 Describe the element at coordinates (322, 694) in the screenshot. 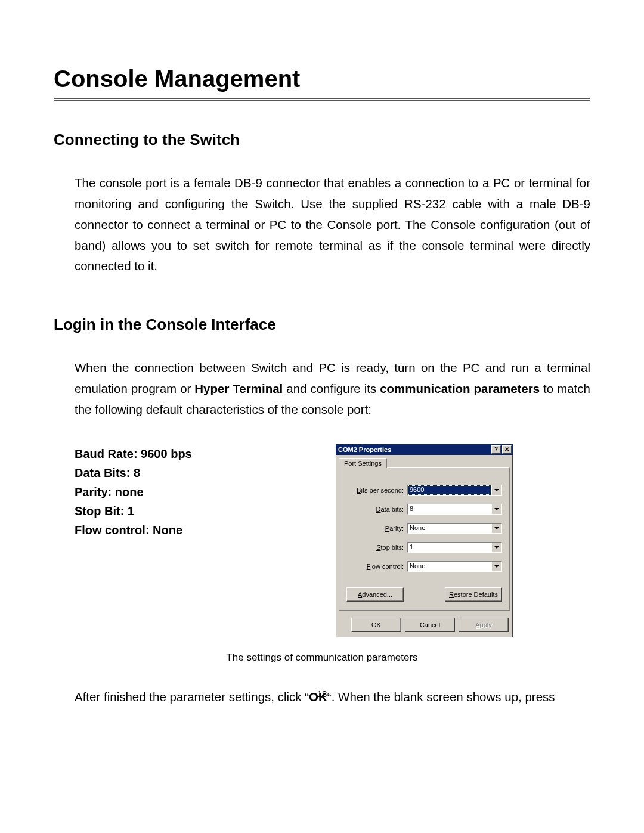

I see `page-number: 18` at that location.